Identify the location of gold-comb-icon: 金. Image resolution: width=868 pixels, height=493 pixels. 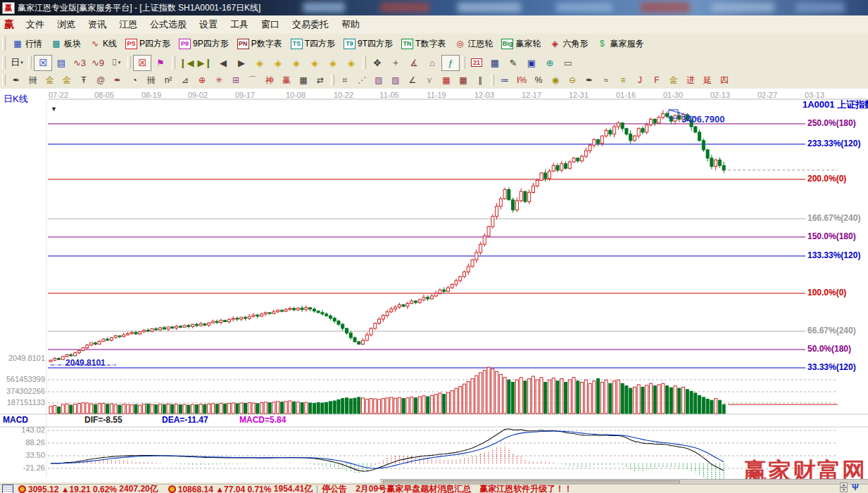
(50, 80).